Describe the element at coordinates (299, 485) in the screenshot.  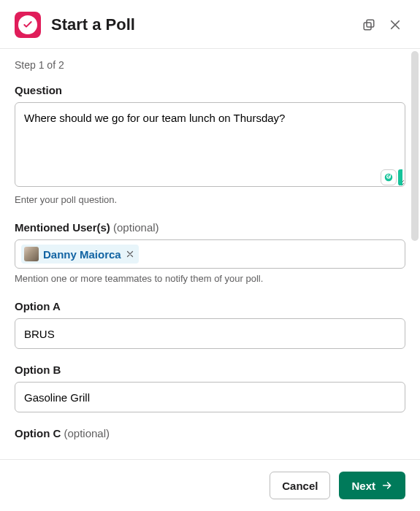
I see `cancel-button: Cancel` at that location.